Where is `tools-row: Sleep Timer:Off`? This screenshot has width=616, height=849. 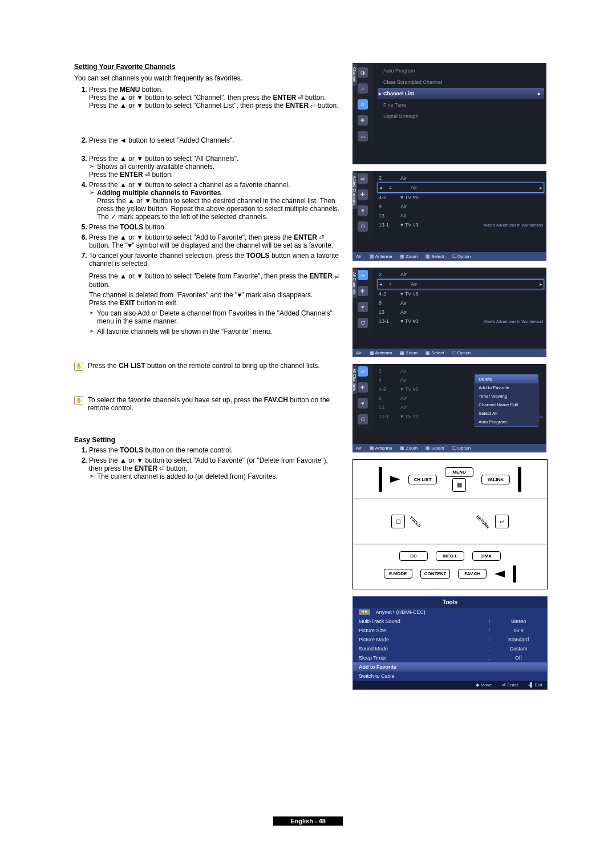
tools-row: Sleep Timer:Off is located at coordinates (450, 658).